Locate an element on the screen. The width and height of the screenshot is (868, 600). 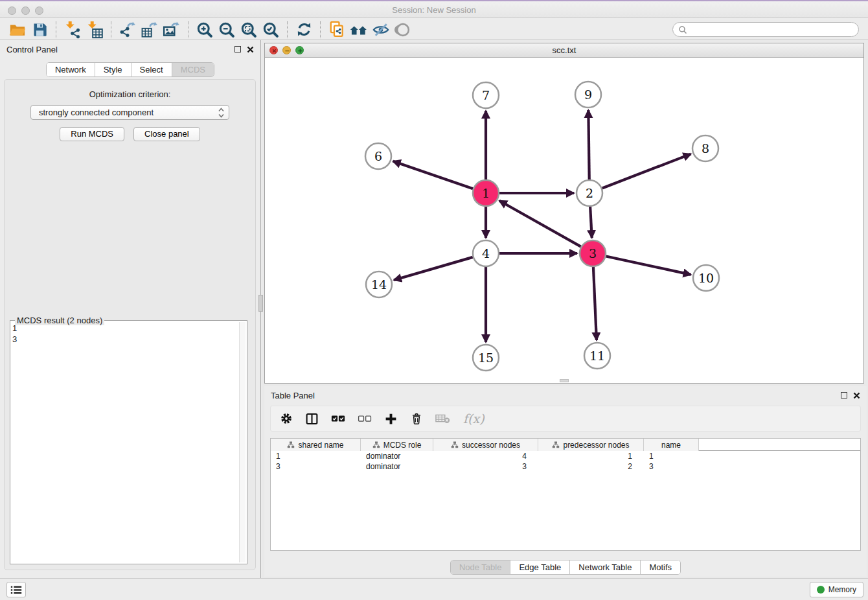
horizontal-splitter-handle is located at coordinates (564, 381).